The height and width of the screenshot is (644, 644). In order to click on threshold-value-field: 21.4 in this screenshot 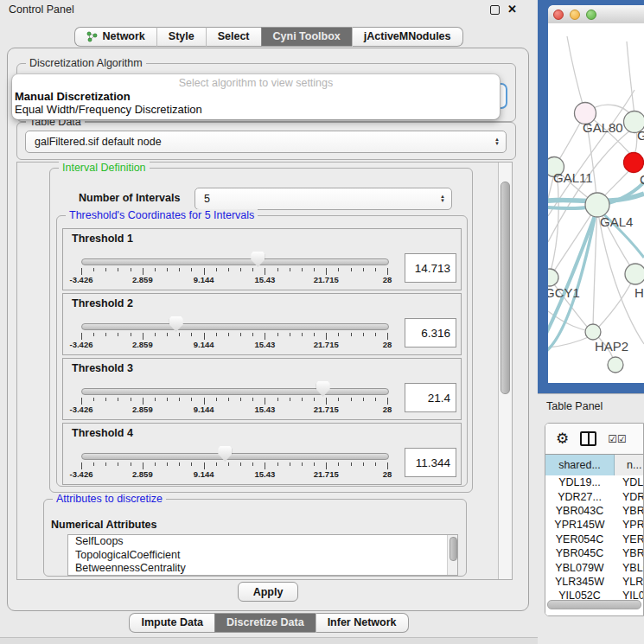, I will do `click(430, 398)`.